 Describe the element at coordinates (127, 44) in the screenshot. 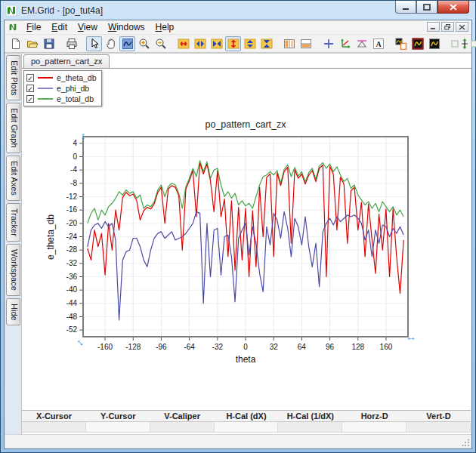

I see `fit-data-button` at that location.